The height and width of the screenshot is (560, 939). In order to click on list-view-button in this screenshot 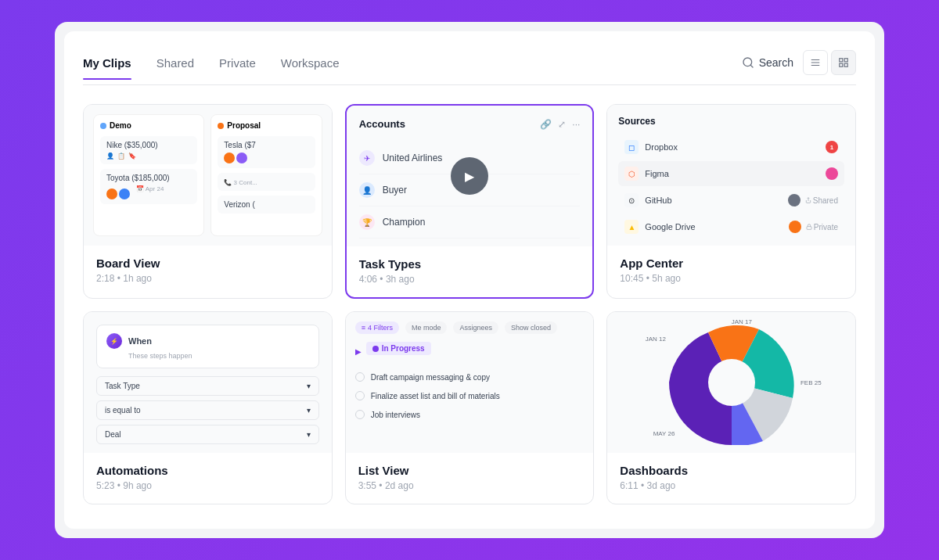, I will do `click(815, 63)`.